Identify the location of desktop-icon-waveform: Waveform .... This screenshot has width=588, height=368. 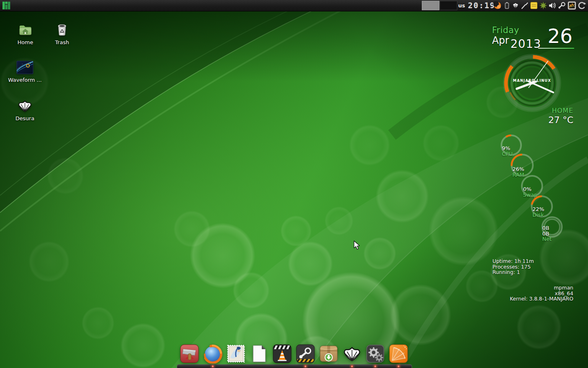
(25, 71).